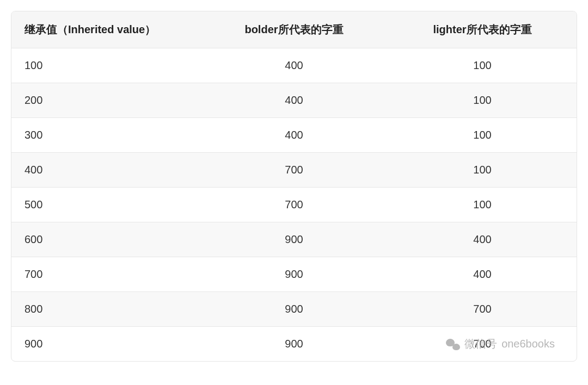 The width and height of the screenshot is (588, 385). I want to click on table-row: 700 900 400, so click(294, 275).